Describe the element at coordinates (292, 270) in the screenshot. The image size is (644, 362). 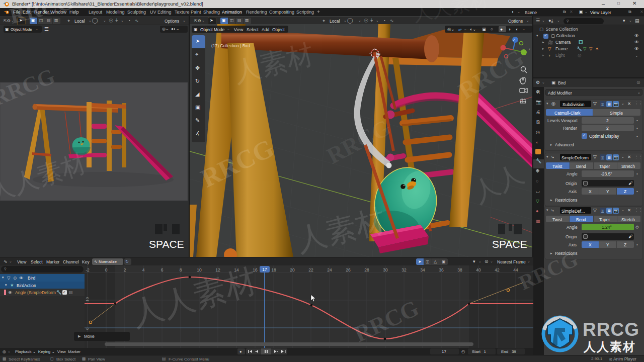
I see `svg-text: 20` at that location.